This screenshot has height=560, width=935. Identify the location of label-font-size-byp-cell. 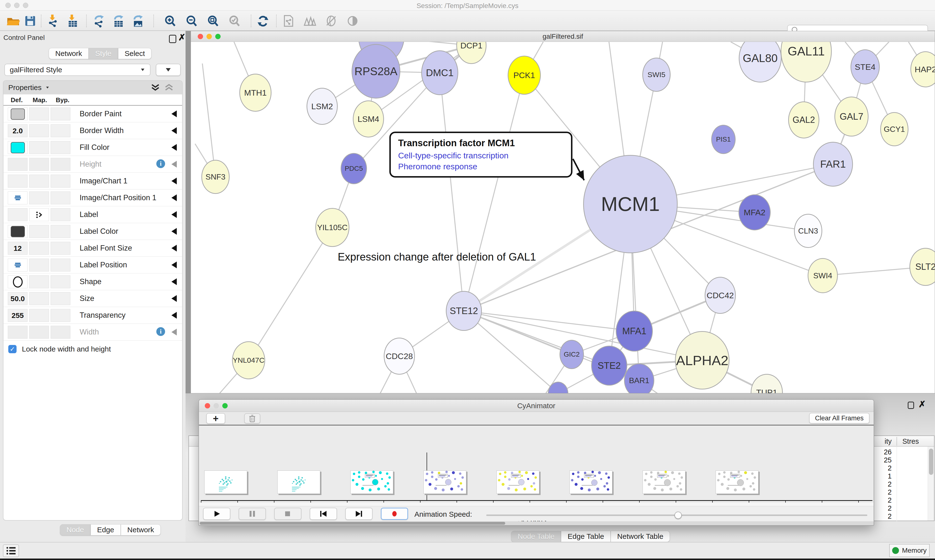
(60, 248).